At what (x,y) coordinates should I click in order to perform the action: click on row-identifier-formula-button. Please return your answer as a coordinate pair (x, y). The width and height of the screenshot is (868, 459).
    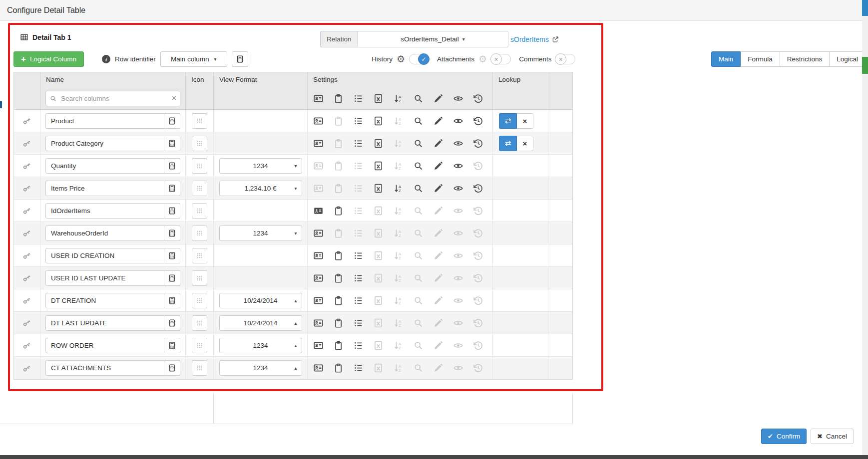
    Looking at the image, I should click on (240, 59).